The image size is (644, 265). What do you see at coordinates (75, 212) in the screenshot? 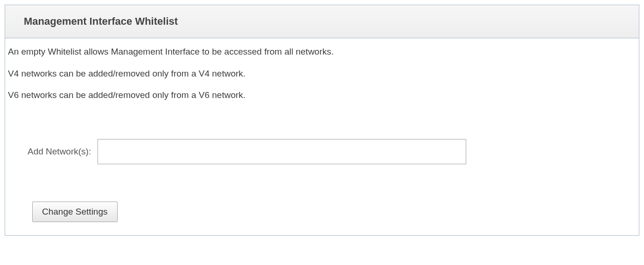
I see `change-settings-button: Change Settings` at bounding box center [75, 212].